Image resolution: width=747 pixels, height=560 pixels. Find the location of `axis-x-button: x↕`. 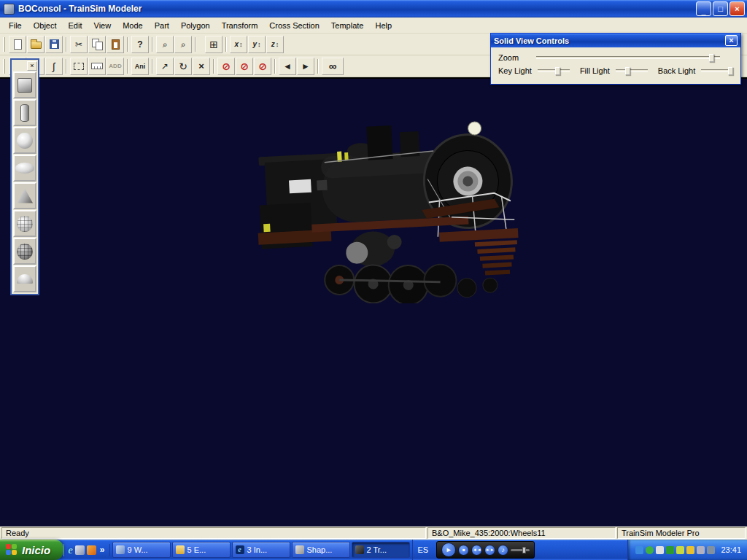

axis-x-button: x↕ is located at coordinates (239, 44).